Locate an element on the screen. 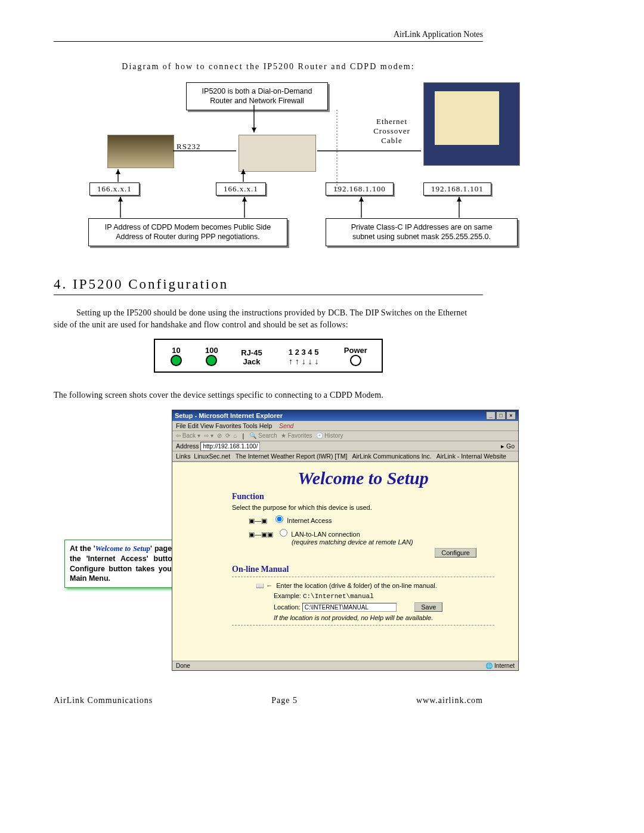 This screenshot has height=833, width=644. maximize-icon: □ is located at coordinates (501, 416).